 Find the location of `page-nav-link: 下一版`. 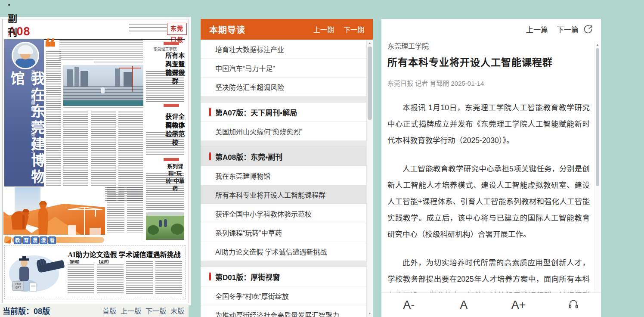

page-nav-link: 下一版 is located at coordinates (156, 311).